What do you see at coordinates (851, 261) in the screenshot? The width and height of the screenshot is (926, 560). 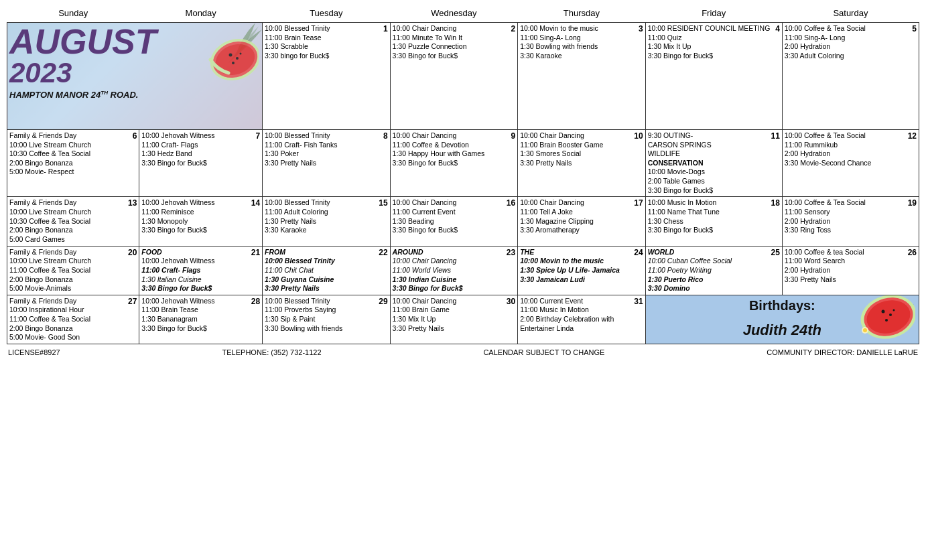 I see `event: 11:00 Word Search` at bounding box center [851, 261].